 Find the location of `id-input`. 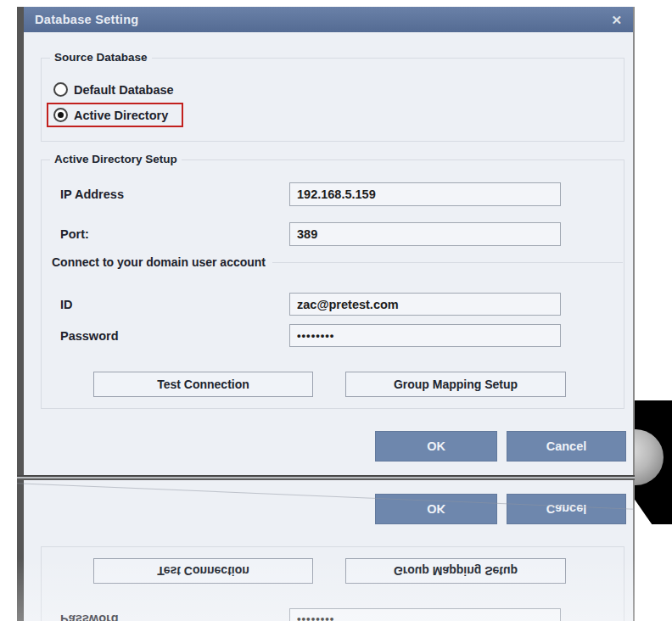

id-input is located at coordinates (425, 304).